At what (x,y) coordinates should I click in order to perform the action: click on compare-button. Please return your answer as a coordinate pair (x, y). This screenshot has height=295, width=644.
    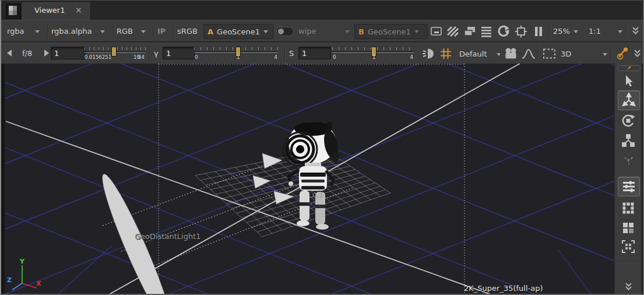
    Looking at the image, I should click on (470, 31).